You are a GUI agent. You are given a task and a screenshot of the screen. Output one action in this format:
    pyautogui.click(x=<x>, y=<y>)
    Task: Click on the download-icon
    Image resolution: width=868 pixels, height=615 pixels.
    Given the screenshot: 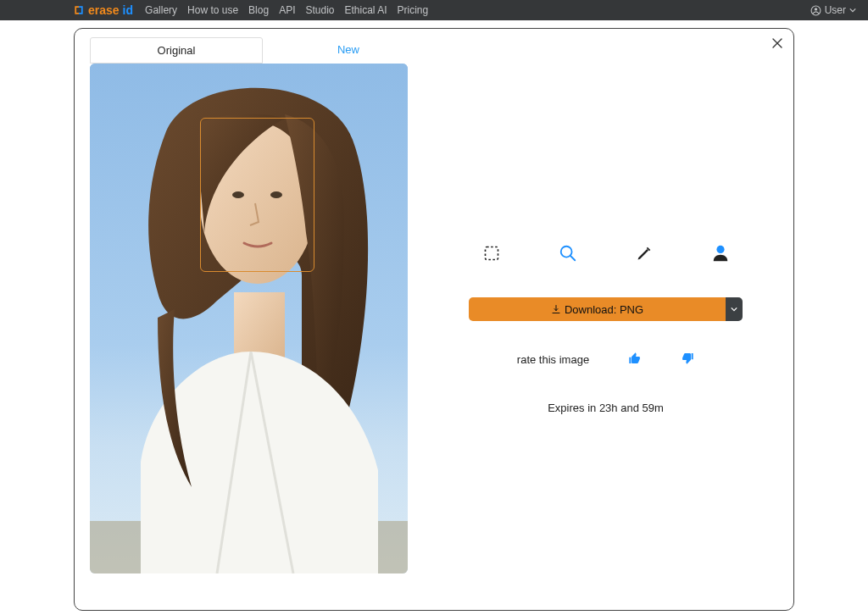 What is the action you would take?
    pyautogui.click(x=556, y=309)
    